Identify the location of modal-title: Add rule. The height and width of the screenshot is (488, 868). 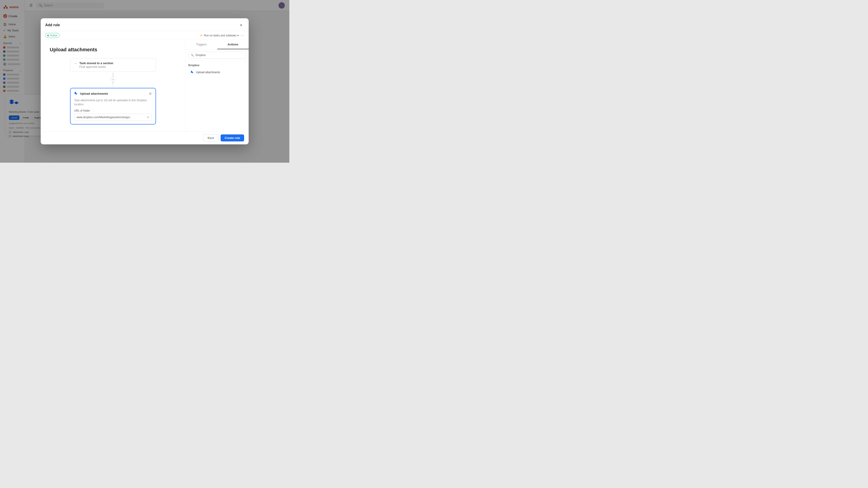
(53, 25).